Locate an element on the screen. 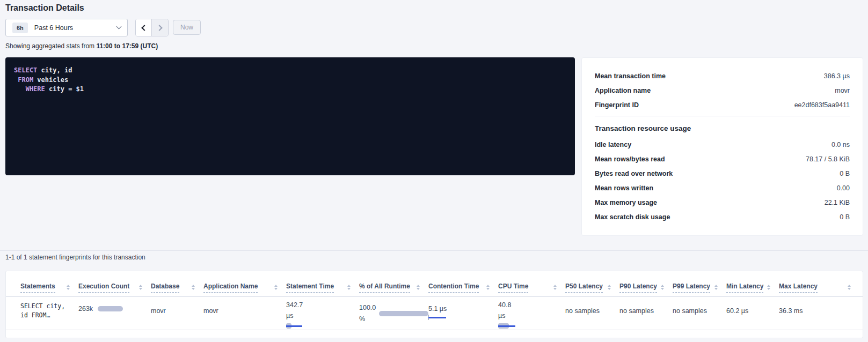 Image resolution: width=868 pixels, height=342 pixels. column-header-p90-latency: P90 Latency is located at coordinates (646, 287).